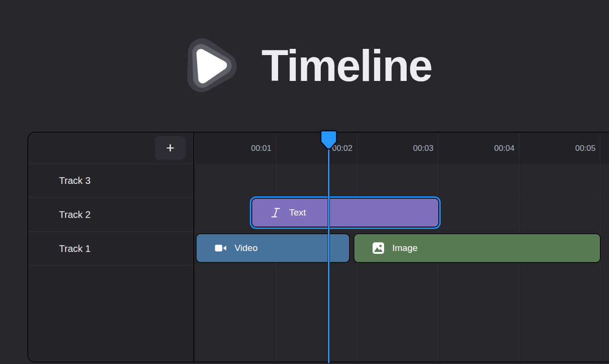 The height and width of the screenshot is (364, 609). What do you see at coordinates (345, 213) in the screenshot?
I see `clip-text-selected: Text` at bounding box center [345, 213].